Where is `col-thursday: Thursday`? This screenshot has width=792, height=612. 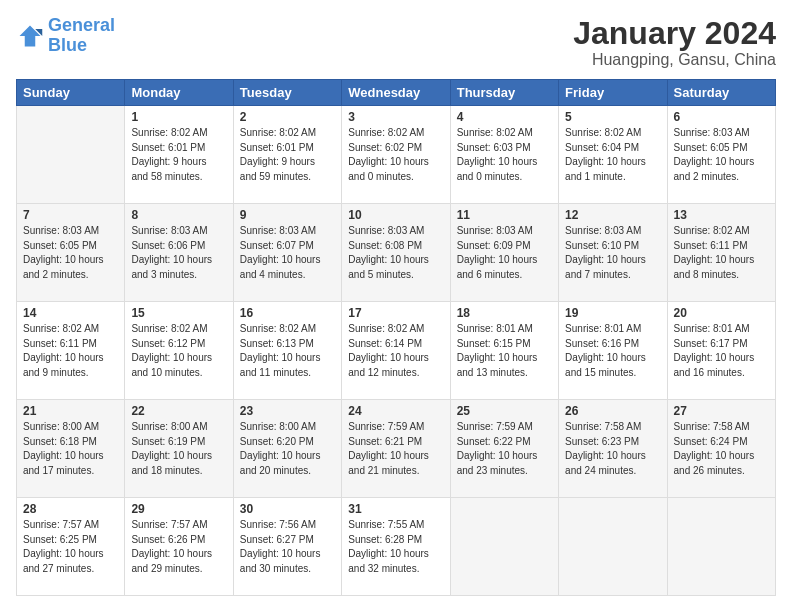
col-thursday: Thursday is located at coordinates (504, 93).